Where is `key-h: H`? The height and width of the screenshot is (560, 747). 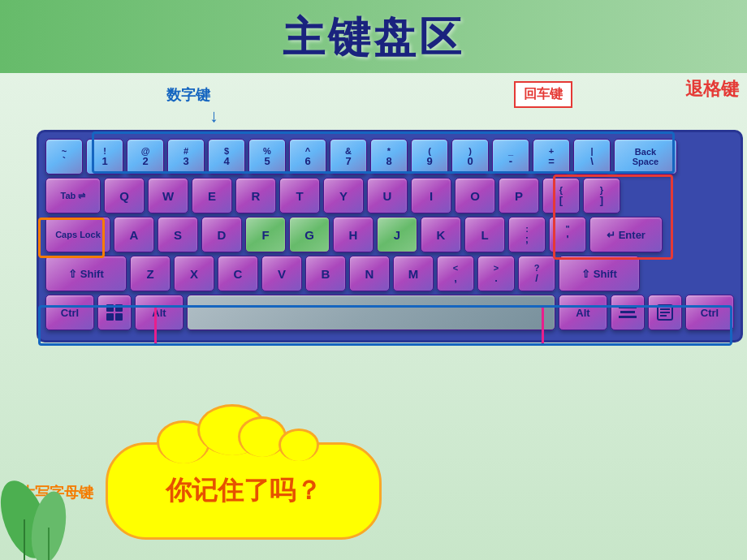 key-h: H is located at coordinates (353, 235).